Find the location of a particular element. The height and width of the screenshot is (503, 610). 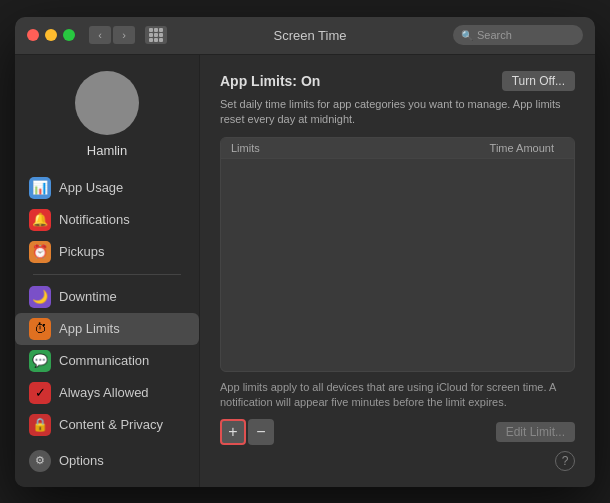

sidebar-label-communication: Communication is located at coordinates (104, 360).